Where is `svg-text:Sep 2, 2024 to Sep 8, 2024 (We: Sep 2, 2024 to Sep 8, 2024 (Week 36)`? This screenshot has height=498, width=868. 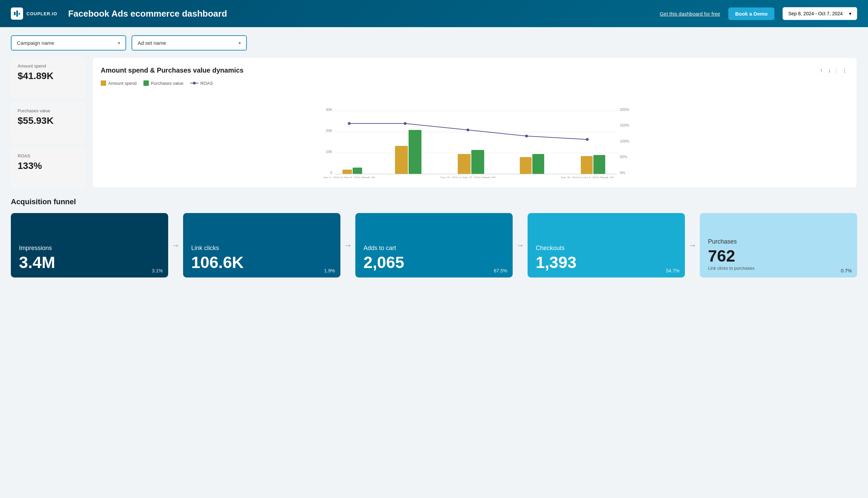 svg-text:Sep 2, 2024 to Sep 8, 2024 (We: Sep 2, 2024 to Sep 8, 2024 (Week 36) is located at coordinates (349, 177).